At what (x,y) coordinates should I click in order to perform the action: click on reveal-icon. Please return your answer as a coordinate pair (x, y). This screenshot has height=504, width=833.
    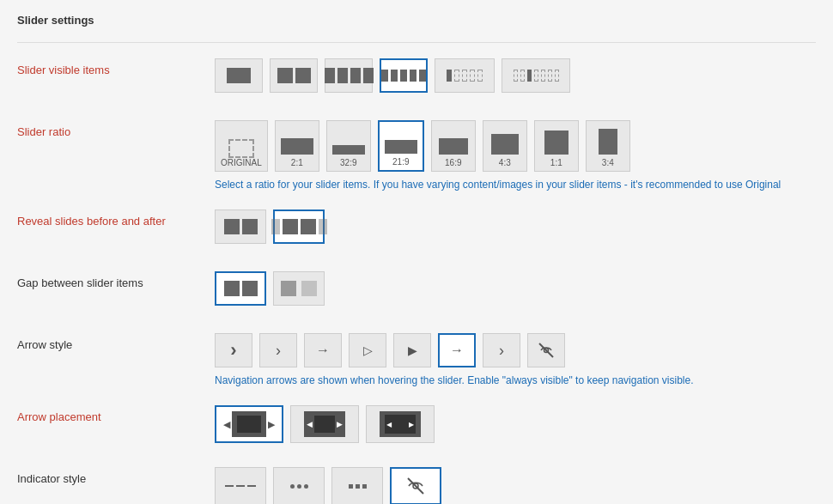
    Looking at the image, I should click on (299, 227).